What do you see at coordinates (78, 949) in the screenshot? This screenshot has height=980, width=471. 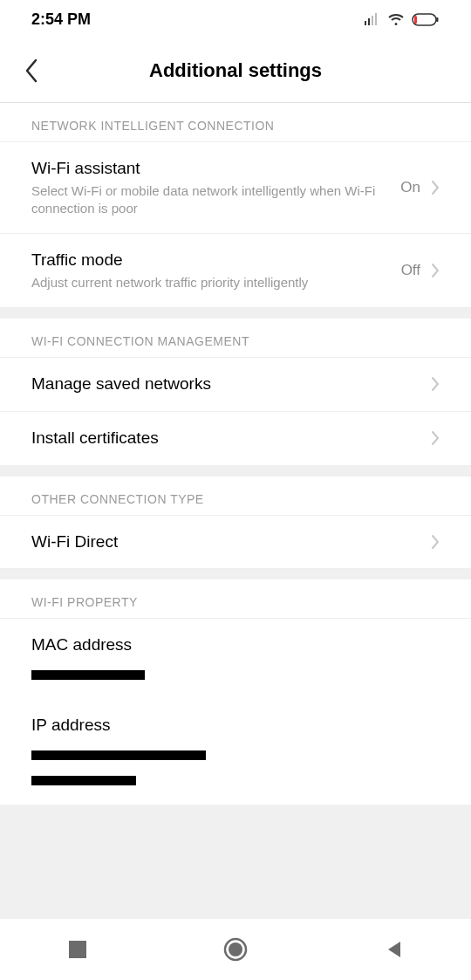 I see `nav-recents-button` at bounding box center [78, 949].